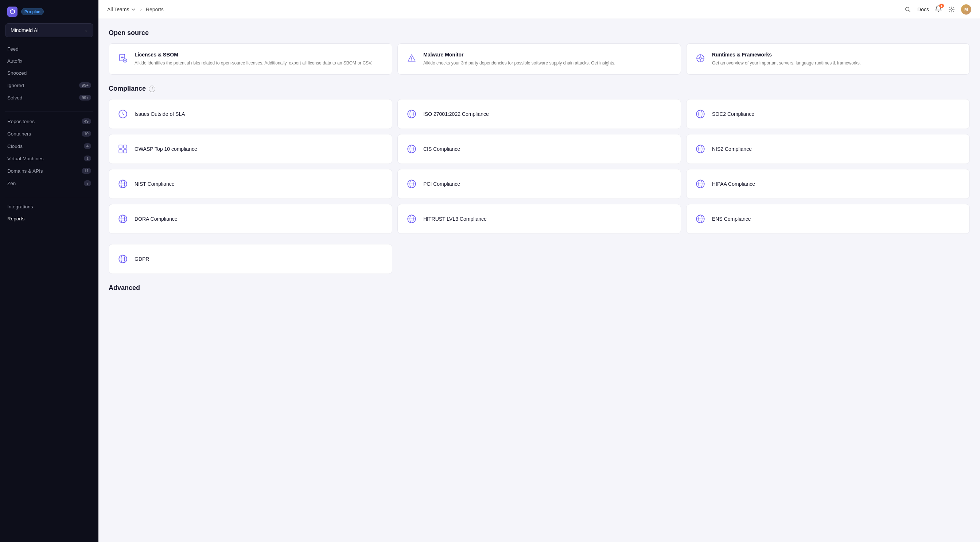 The width and height of the screenshot is (980, 542). What do you see at coordinates (15, 146) in the screenshot?
I see `sidebar-item-label: Clouds` at bounding box center [15, 146].